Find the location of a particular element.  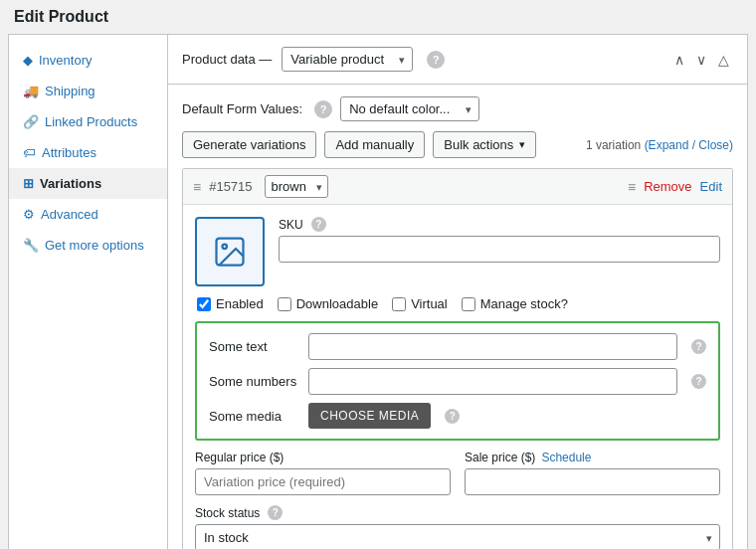

regular-price-col: Regular price ($) is located at coordinates (322, 473).